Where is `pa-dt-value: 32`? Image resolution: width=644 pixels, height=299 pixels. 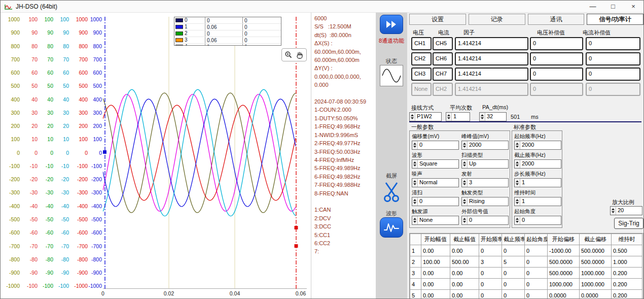
pa-dt-value: 32 is located at coordinates (496, 117).